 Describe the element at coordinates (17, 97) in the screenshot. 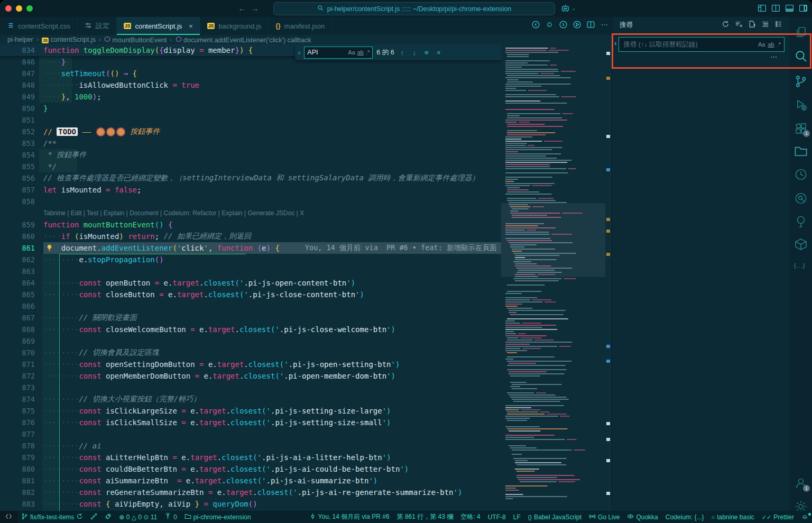

I see `line-number: 849` at that location.